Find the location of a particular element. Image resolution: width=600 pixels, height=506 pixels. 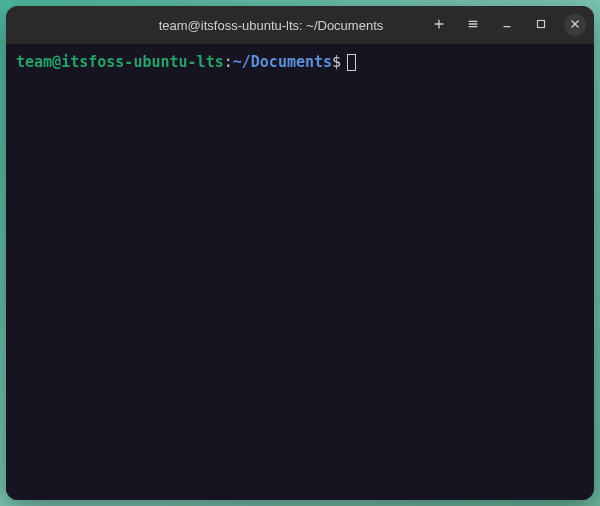

menu-button is located at coordinates (473, 25).